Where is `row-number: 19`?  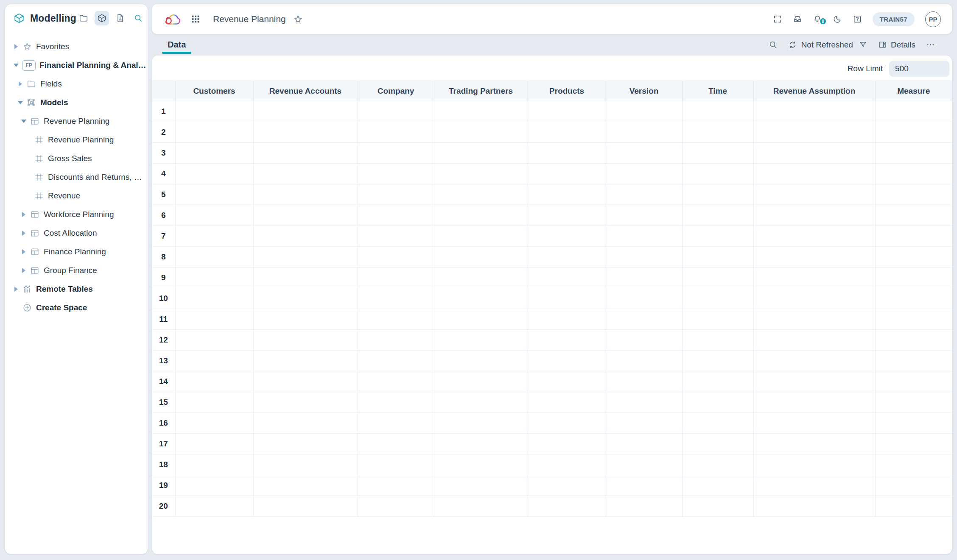
row-number: 19 is located at coordinates (164, 486).